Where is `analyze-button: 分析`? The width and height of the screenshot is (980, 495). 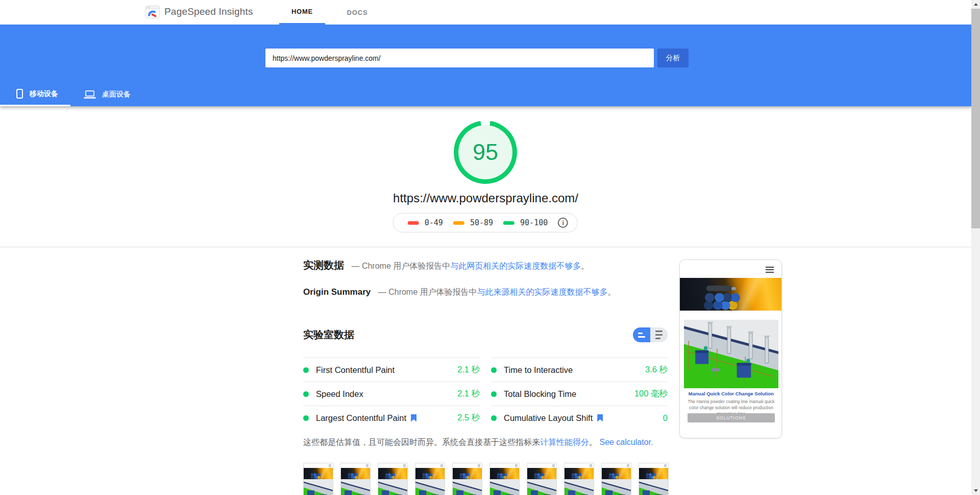
analyze-button: 分析 is located at coordinates (673, 58).